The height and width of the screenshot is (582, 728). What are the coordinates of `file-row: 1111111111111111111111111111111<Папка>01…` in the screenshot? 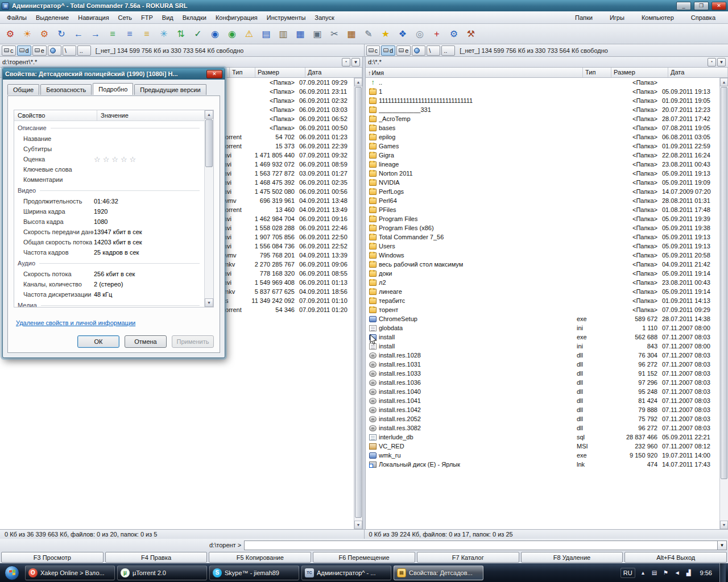 It's located at (543, 101).